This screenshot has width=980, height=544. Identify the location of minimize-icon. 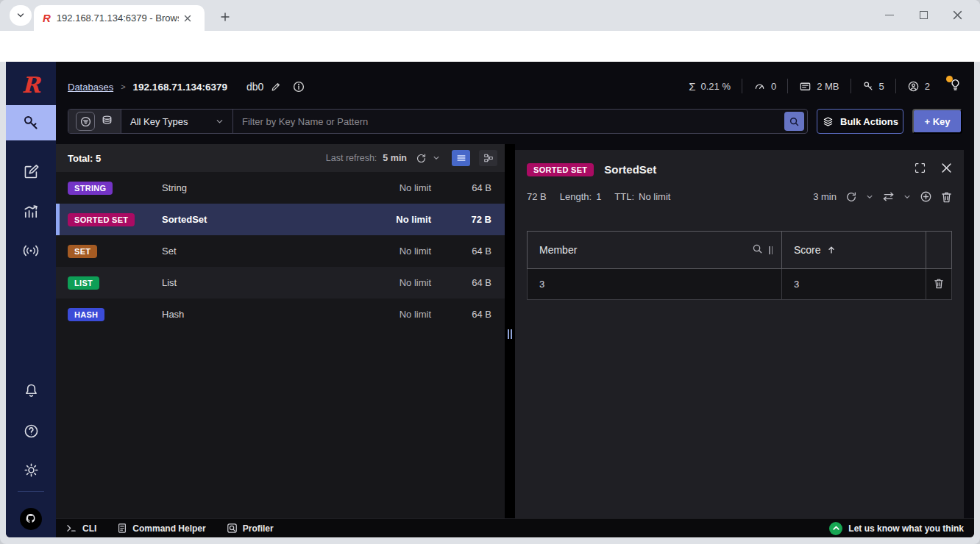
(890, 15).